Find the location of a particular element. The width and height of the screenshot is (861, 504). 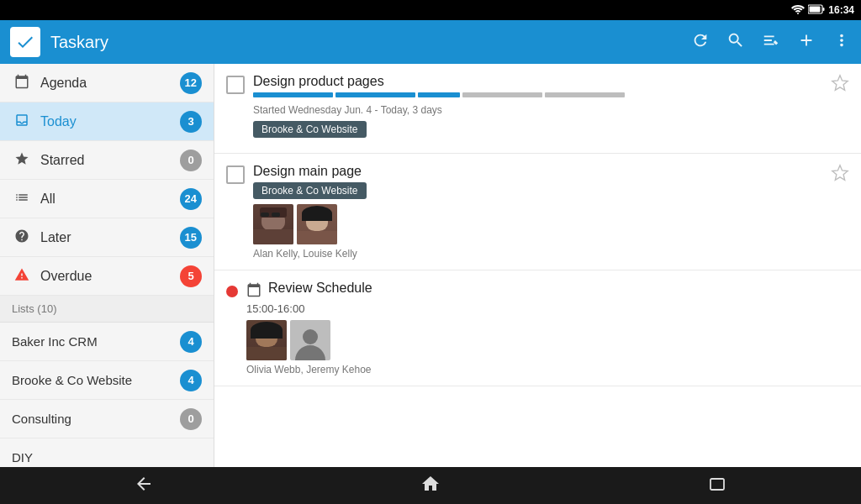

overdue-label: Overdue is located at coordinates (110, 276).